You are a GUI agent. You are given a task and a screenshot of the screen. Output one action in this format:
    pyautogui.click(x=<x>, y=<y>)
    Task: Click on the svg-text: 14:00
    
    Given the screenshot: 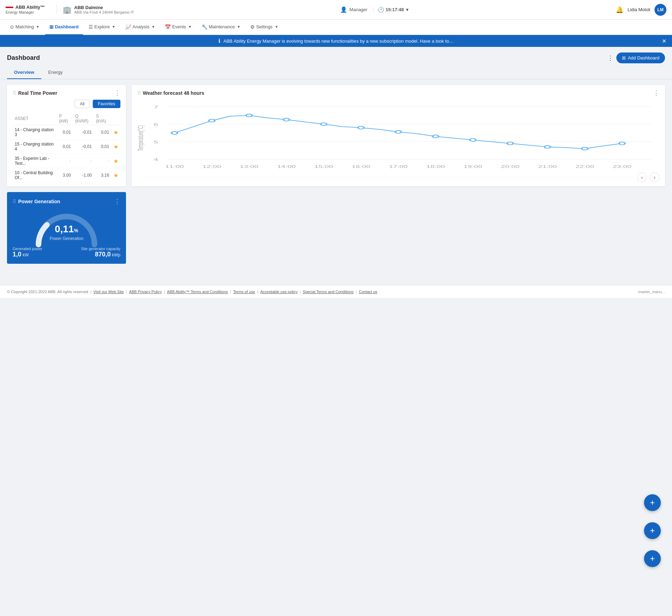 What is the action you would take?
    pyautogui.click(x=286, y=167)
    